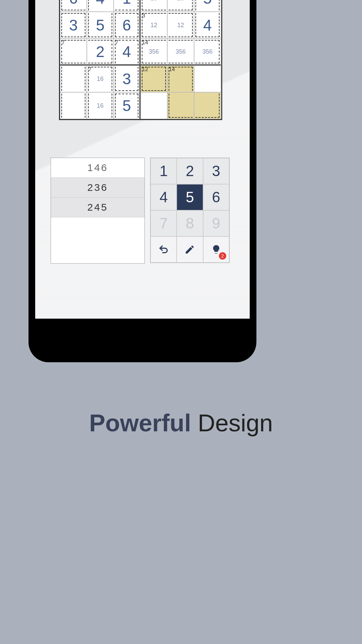  What do you see at coordinates (181, 423) in the screenshot?
I see `marketing-tagline: Powerful Design` at bounding box center [181, 423].